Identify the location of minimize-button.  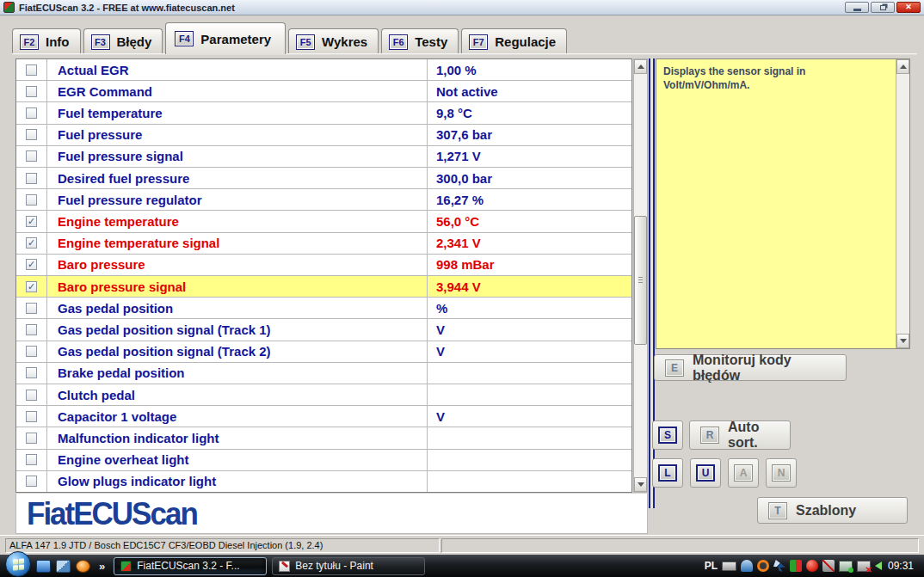
(857, 7).